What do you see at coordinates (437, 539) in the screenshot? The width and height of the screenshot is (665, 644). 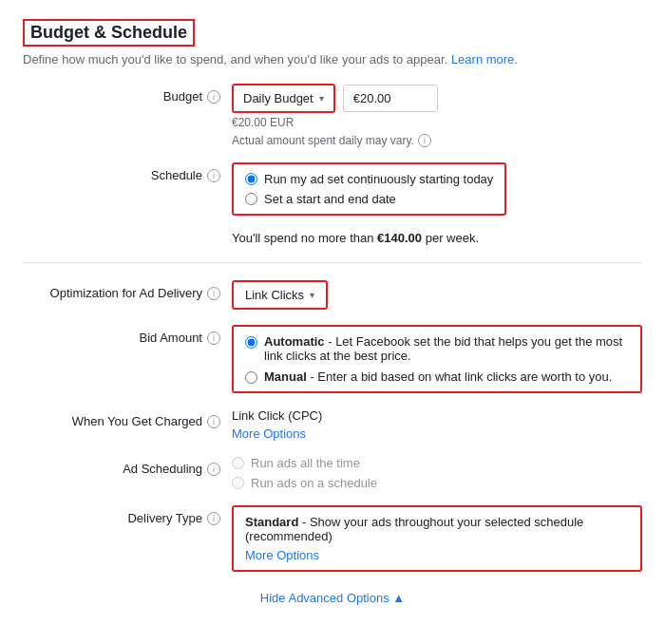 I see `delivery-box: Standard - Show your ads throughout your…` at bounding box center [437, 539].